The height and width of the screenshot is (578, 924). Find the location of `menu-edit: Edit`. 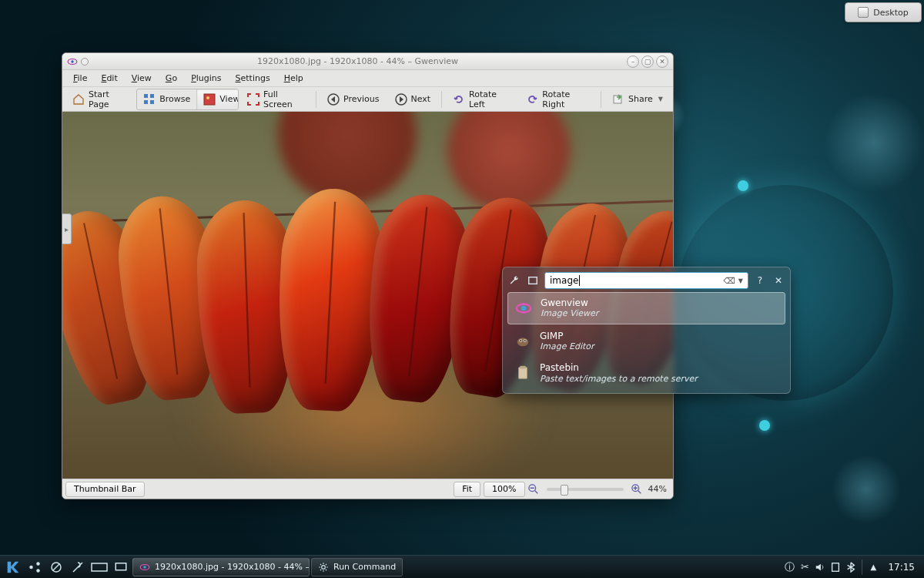

menu-edit: Edit is located at coordinates (109, 79).